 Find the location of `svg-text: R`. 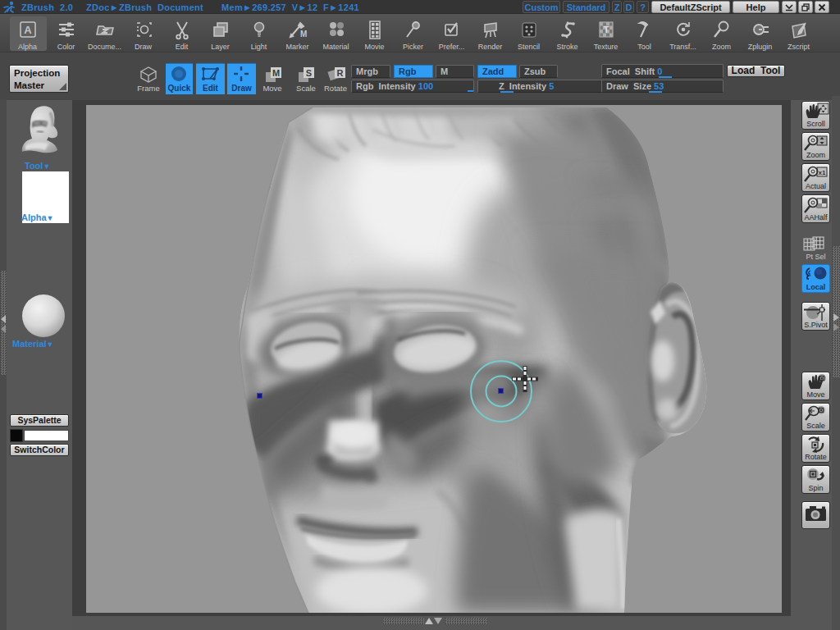

svg-text: R is located at coordinates (340, 73).